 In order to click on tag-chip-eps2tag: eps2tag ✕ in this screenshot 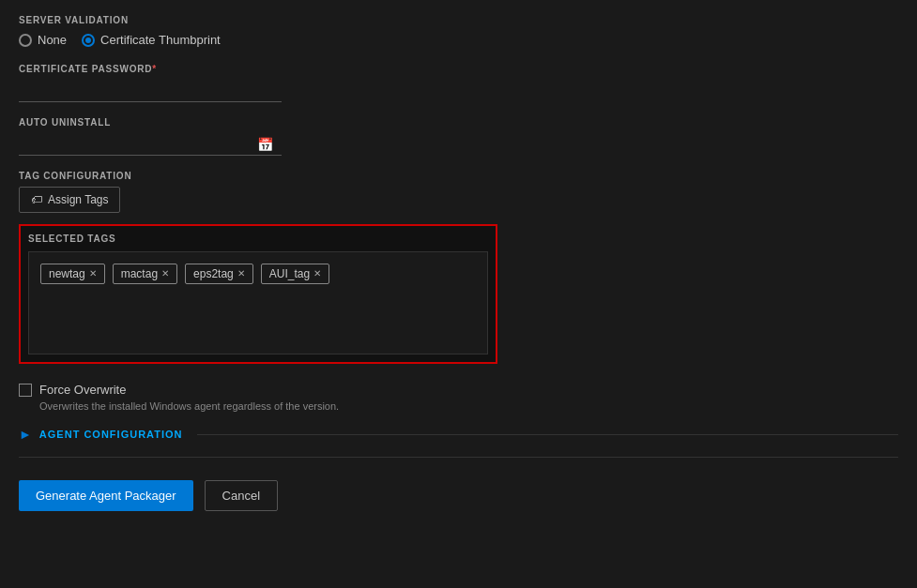, I will do `click(220, 274)`.